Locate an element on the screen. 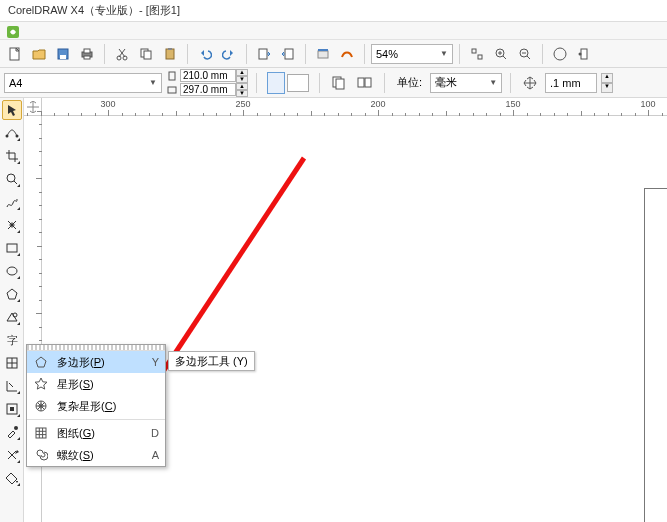 The width and height of the screenshot is (667, 522). cut-button is located at coordinates (122, 54).